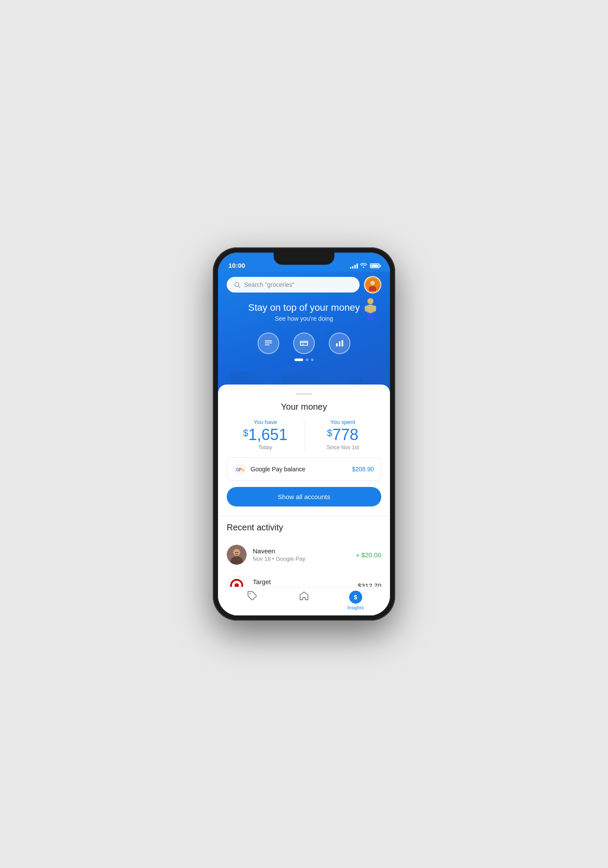  Describe the element at coordinates (265, 435) in the screenshot. I see `you-have-amount: $1,651` at that location.